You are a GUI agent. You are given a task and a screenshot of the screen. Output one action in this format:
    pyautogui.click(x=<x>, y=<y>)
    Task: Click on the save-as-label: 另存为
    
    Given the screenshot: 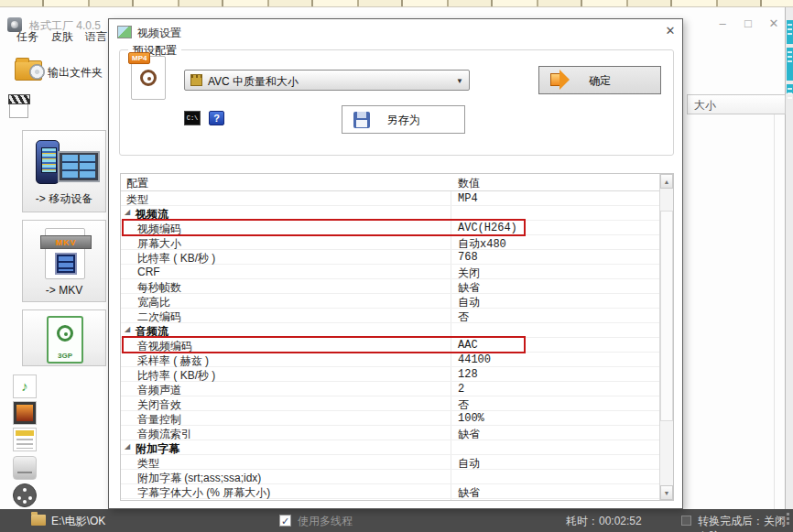 What is the action you would take?
    pyautogui.click(x=403, y=121)
    